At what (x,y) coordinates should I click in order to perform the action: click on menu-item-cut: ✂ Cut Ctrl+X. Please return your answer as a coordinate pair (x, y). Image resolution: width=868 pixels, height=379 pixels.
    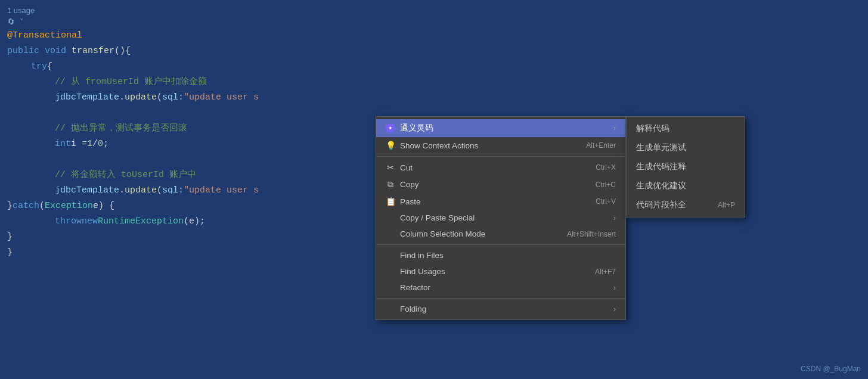
    Looking at the image, I should click on (501, 167).